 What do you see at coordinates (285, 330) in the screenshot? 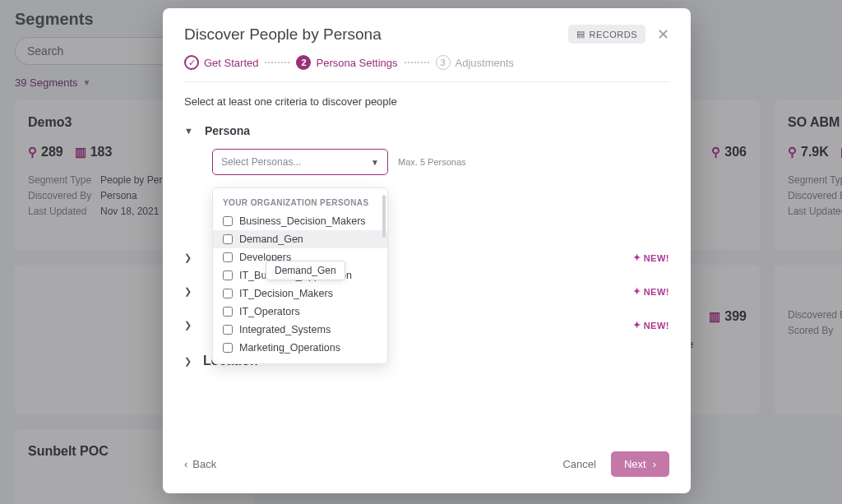
I see `dropdown-item-label: Integrated_Systems` at bounding box center [285, 330].